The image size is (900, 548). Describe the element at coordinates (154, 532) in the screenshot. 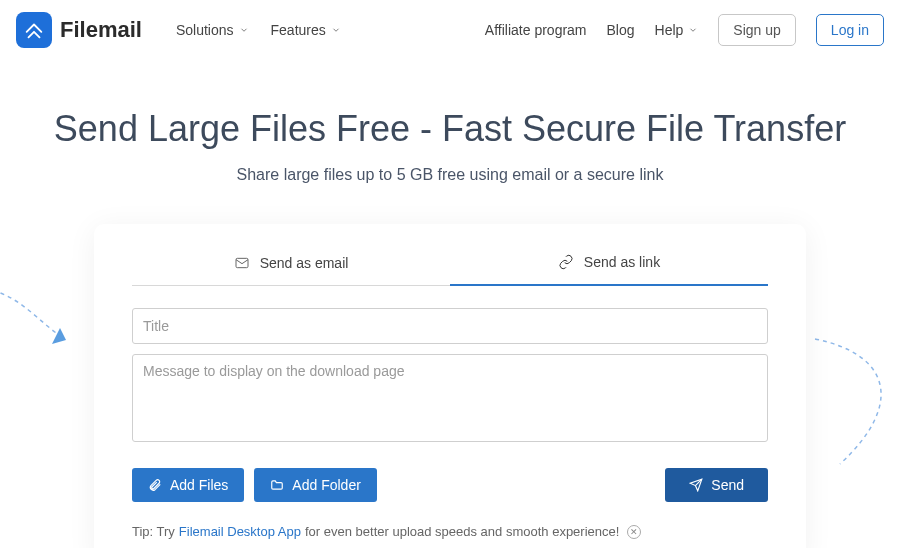

I see `tip-prefix: Tip: Try` at that location.